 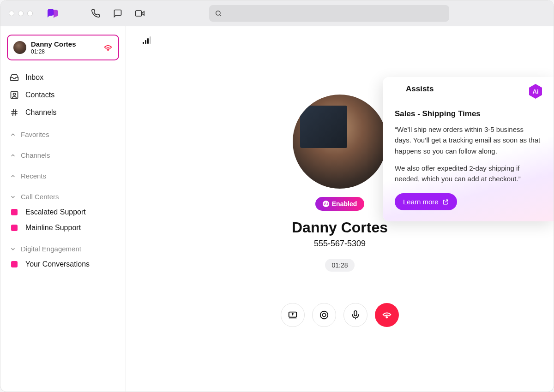 I want to click on active-call-time: 01:28, so click(x=65, y=52).